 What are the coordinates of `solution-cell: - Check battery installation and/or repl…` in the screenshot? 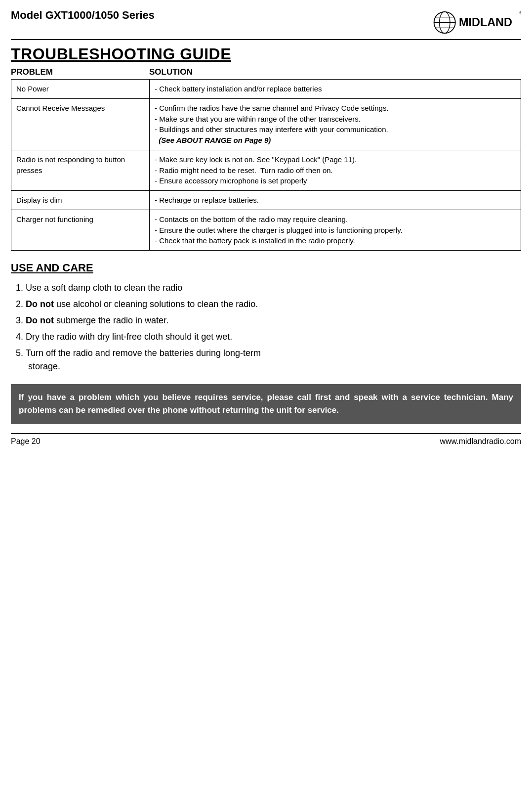 It's located at (335, 89).